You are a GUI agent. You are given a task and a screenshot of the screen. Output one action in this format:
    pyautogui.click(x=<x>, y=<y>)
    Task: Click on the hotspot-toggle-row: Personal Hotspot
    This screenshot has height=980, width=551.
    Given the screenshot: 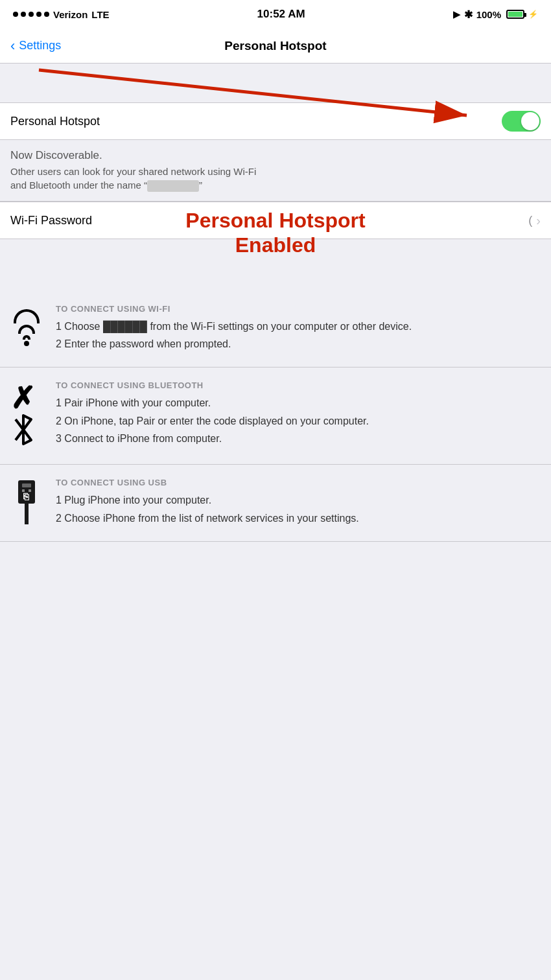 What is the action you would take?
    pyautogui.click(x=276, y=121)
    